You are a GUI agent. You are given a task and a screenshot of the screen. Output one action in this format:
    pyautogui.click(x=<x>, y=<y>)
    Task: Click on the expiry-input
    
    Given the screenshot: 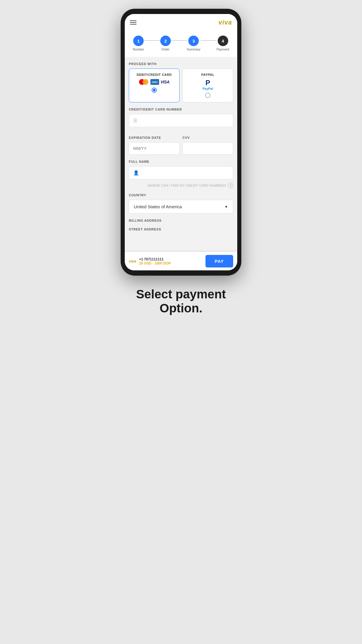 What is the action you would take?
    pyautogui.click(x=154, y=148)
    